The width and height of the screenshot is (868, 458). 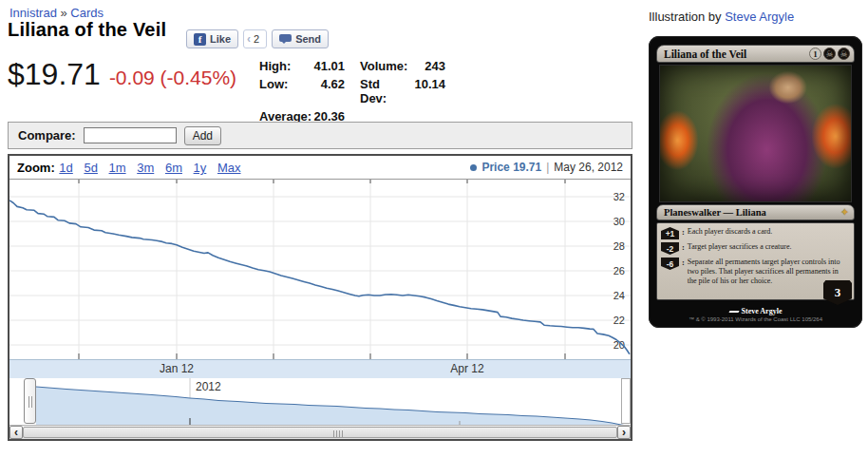 What do you see at coordinates (327, 91) in the screenshot?
I see `stat-low-value: 4.62` at bounding box center [327, 91].